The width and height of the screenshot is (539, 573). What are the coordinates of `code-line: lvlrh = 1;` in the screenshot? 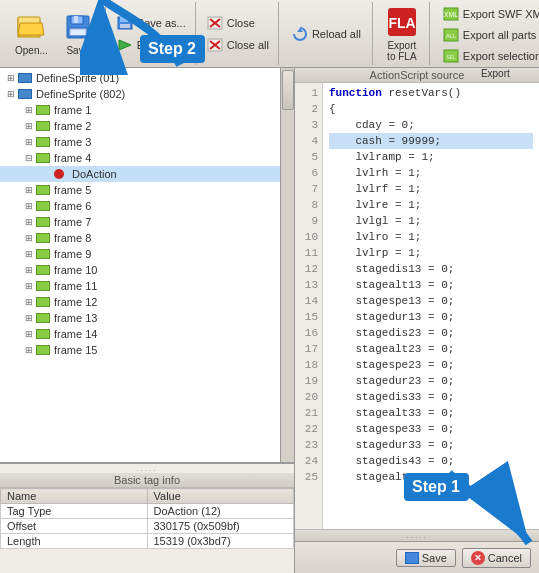 It's located at (431, 173).